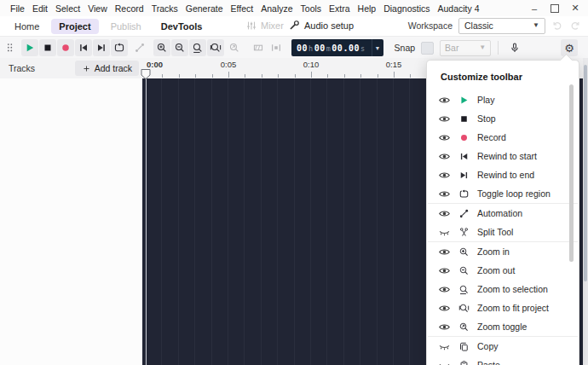  I want to click on rewind-to-start-button, so click(84, 48).